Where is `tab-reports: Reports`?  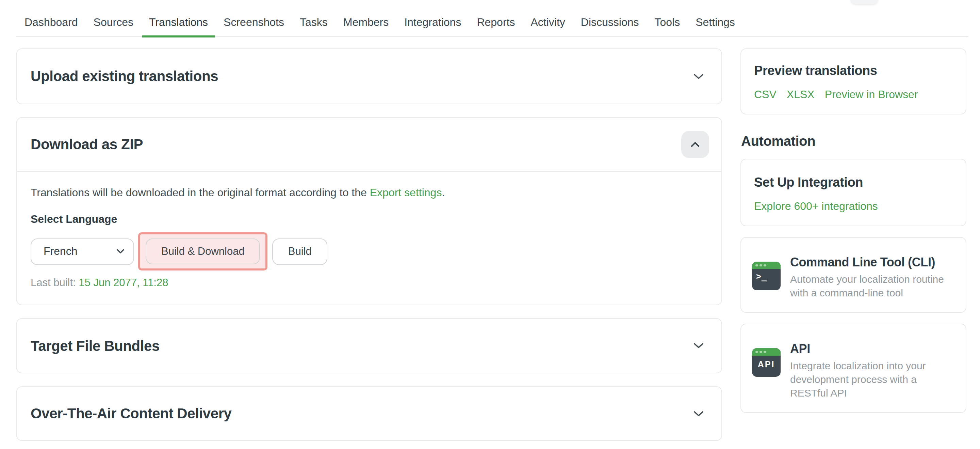 tab-reports: Reports is located at coordinates (496, 26).